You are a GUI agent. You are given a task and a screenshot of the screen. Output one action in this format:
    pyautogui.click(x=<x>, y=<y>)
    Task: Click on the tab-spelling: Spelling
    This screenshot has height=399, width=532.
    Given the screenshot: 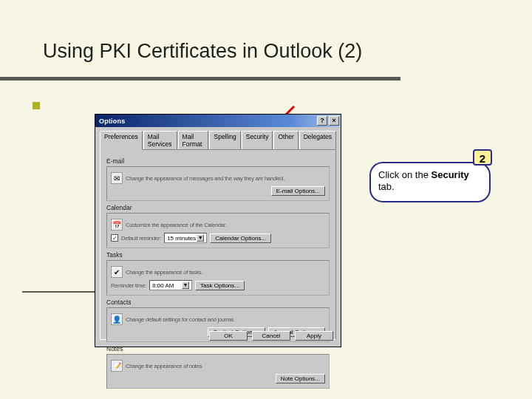 What is the action you would take?
    pyautogui.click(x=225, y=140)
    